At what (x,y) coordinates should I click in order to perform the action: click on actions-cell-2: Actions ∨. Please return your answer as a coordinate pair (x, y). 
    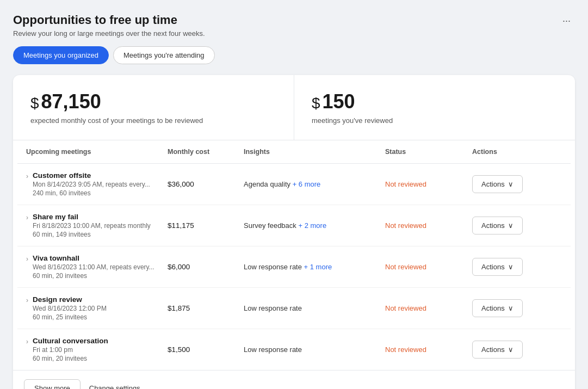
    Looking at the image, I should click on (510, 225).